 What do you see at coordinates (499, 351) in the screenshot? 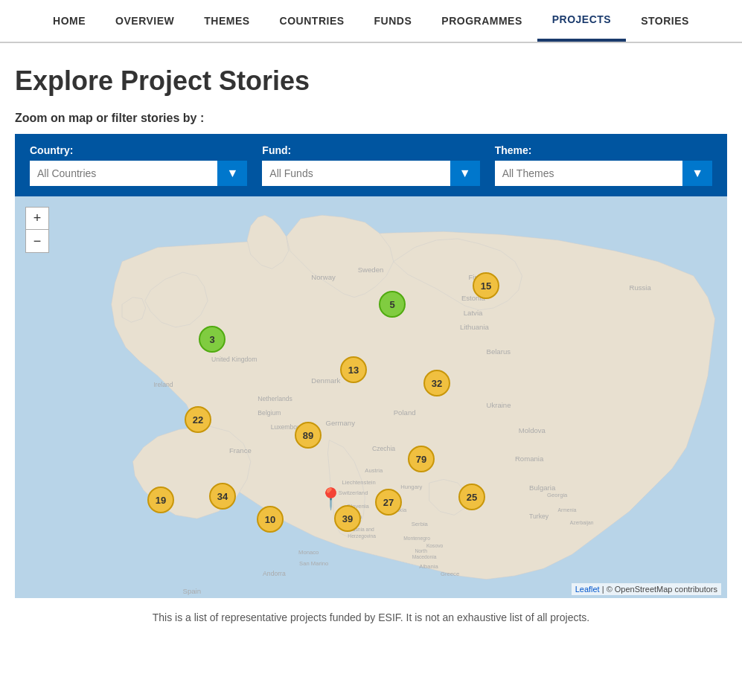
I see `svg-text: Belarus` at bounding box center [499, 351].